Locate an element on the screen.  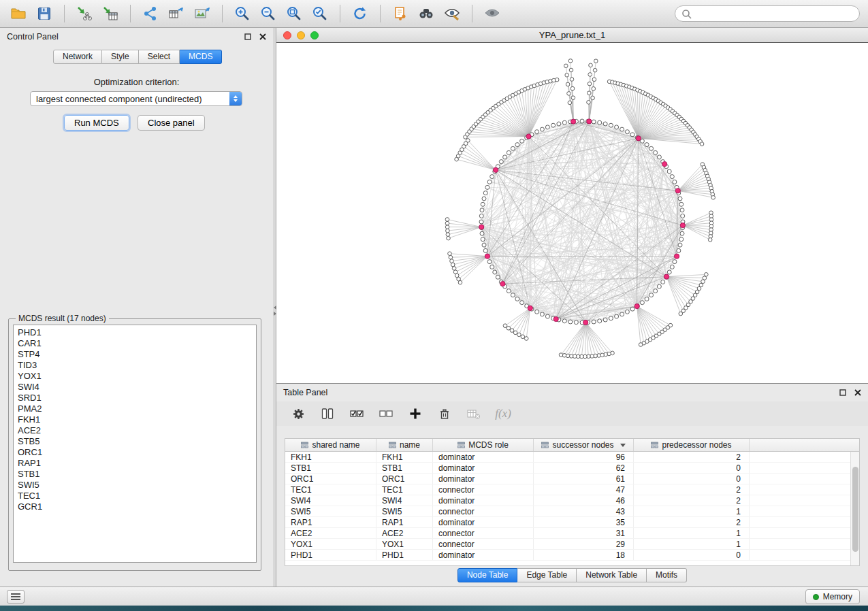
table-row: TEC1 TEC1 connector 47 2 is located at coordinates (572, 490).